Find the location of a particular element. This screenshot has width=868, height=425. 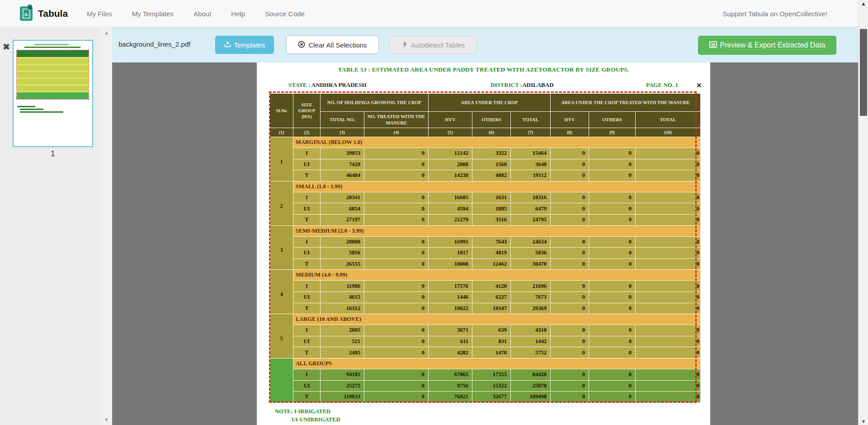

toolbar: background_lines_2.pdf Templates Clear A… is located at coordinates (485, 45).